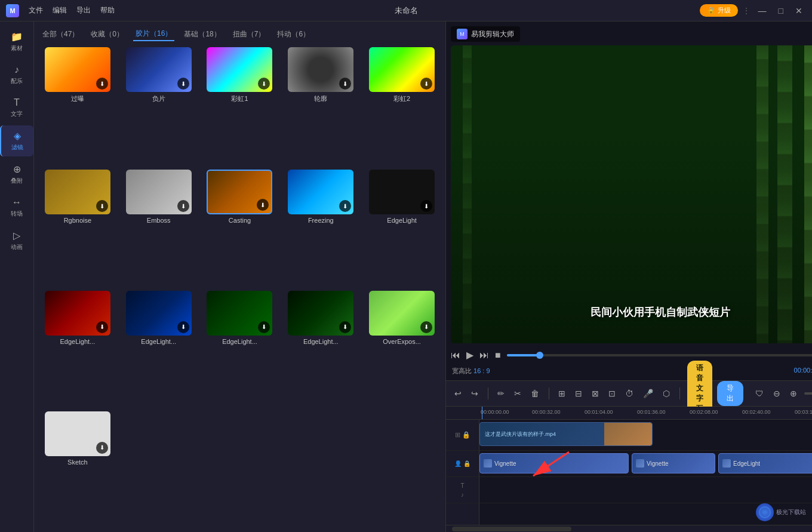 This screenshot has width=812, height=532. What do you see at coordinates (107, 35) in the screenshot?
I see `tab-favorites: 收藏（0）` at bounding box center [107, 35].